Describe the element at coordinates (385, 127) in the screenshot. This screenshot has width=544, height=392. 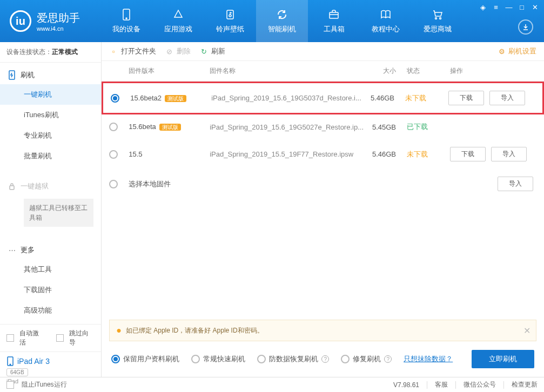
I see `firmware-size: 5.45GB` at that location.